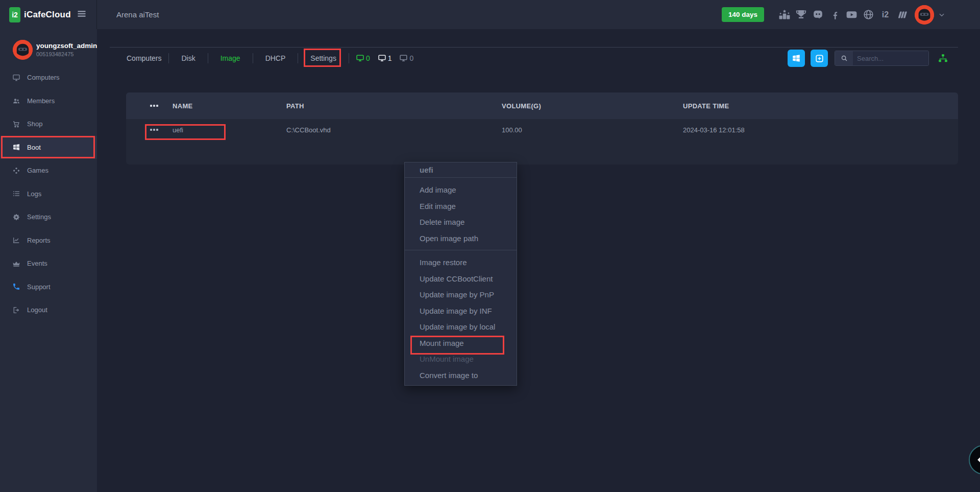 The width and height of the screenshot is (980, 492). Describe the element at coordinates (885, 15) in the screenshot. I see `icafecloud-site-icon: i2` at that location.